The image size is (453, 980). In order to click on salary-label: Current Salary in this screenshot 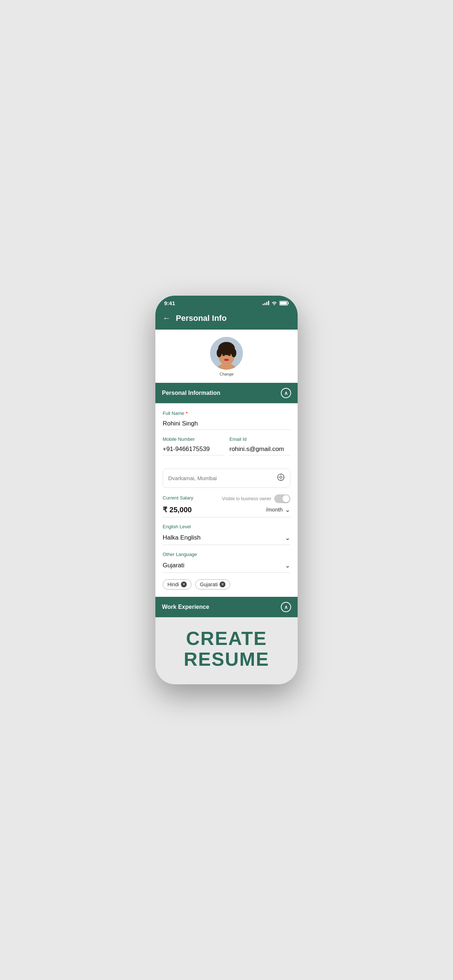, I will do `click(178, 498)`.